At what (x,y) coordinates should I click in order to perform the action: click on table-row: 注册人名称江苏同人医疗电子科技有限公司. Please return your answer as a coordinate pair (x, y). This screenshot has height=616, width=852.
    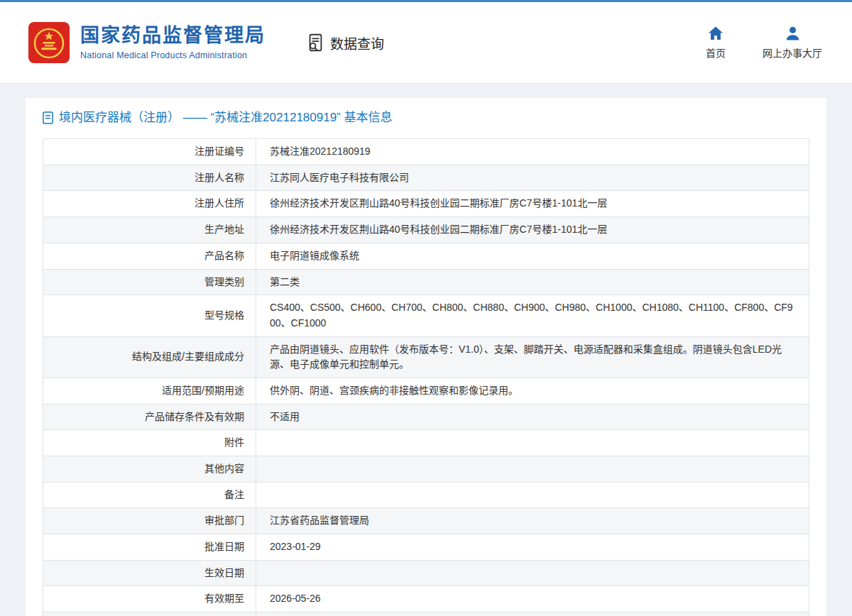
    Looking at the image, I should click on (426, 177).